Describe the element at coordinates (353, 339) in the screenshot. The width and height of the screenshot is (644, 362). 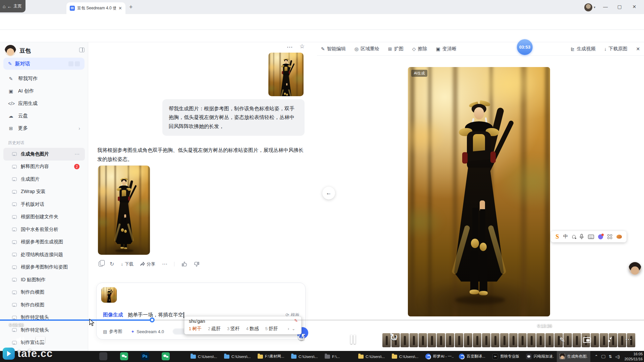
I see `pause-button` at that location.